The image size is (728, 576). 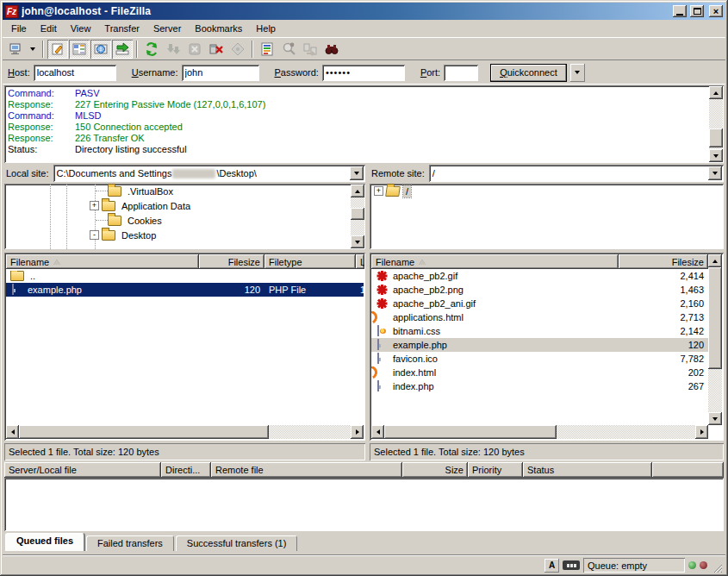 What do you see at coordinates (238, 49) in the screenshot?
I see `reconnect-button` at bounding box center [238, 49].